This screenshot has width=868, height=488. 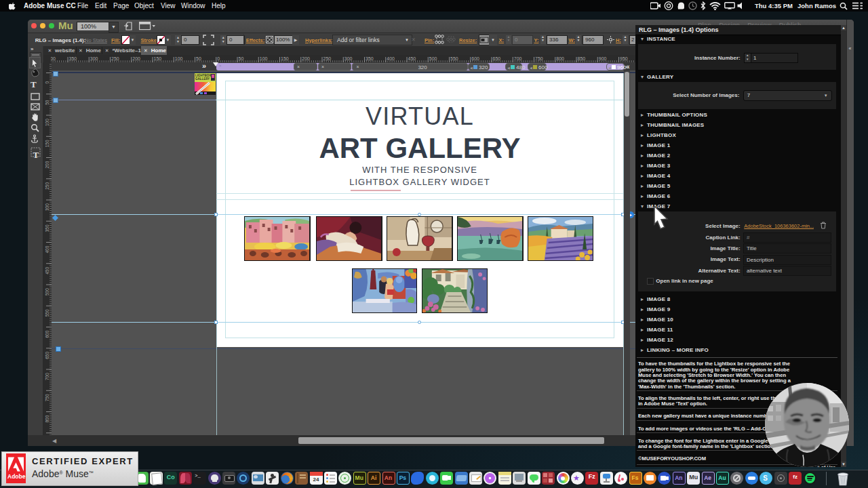 I want to click on svg-text: 950, so click(x=624, y=58).